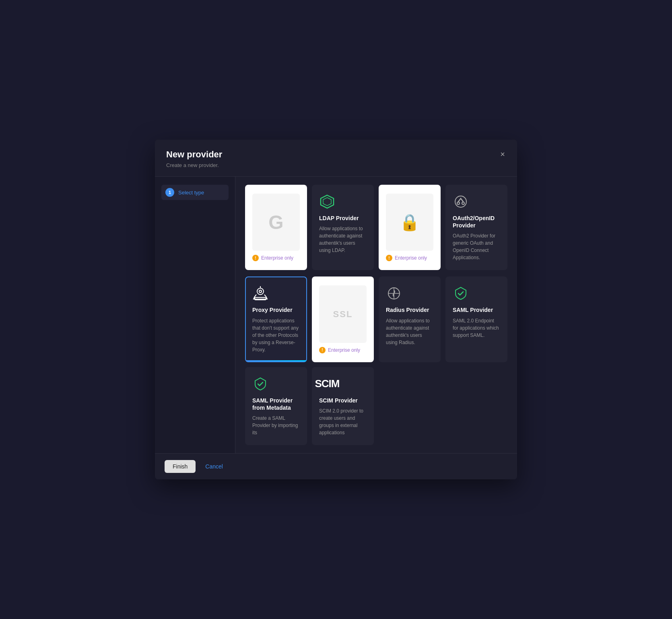  Describe the element at coordinates (410, 319) in the screenshot. I see `provider-card-radius: Radius Provider Allow applications to au…` at that location.